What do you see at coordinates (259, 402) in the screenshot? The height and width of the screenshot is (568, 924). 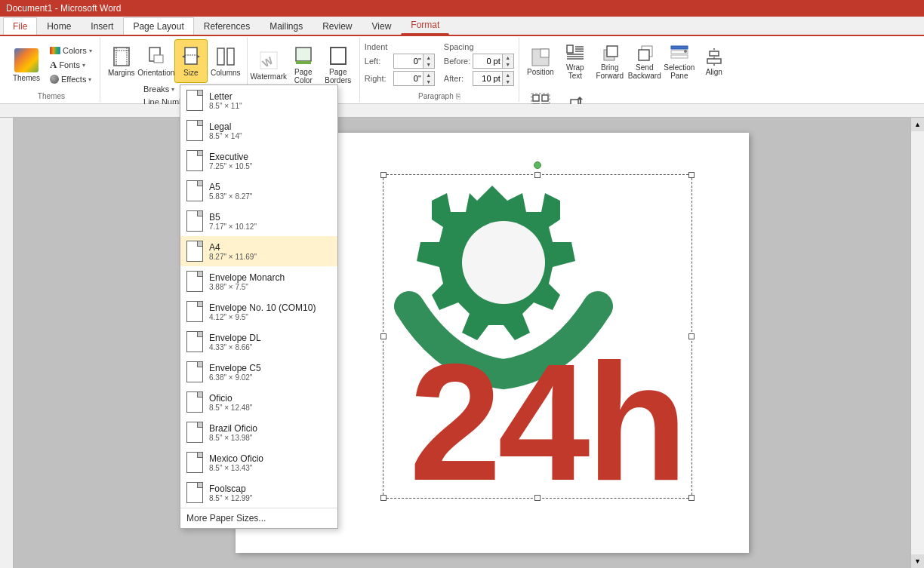 I see `size-item-oficio: Oficio8.5" × 12.48"` at bounding box center [259, 402].